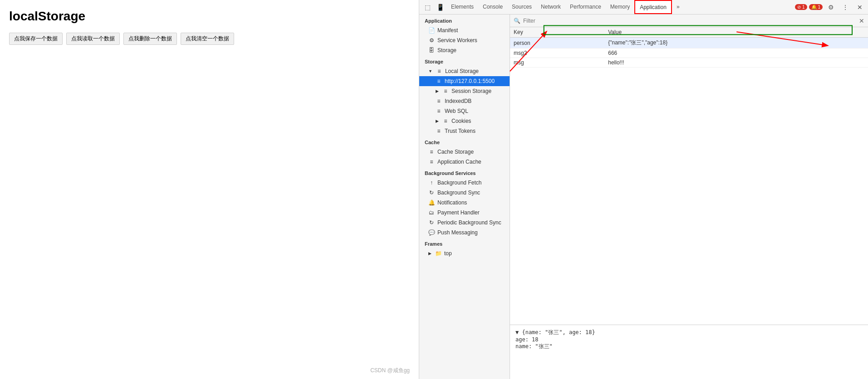  Describe the element at coordinates (432, 203) in the screenshot. I see `notifications-icon: 🔔` at that location.